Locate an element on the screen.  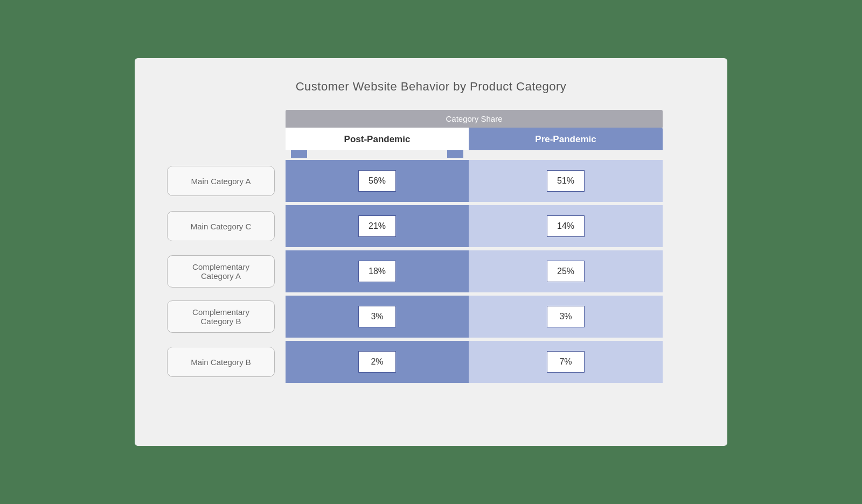
pre-value-0: 51% is located at coordinates (566, 181).